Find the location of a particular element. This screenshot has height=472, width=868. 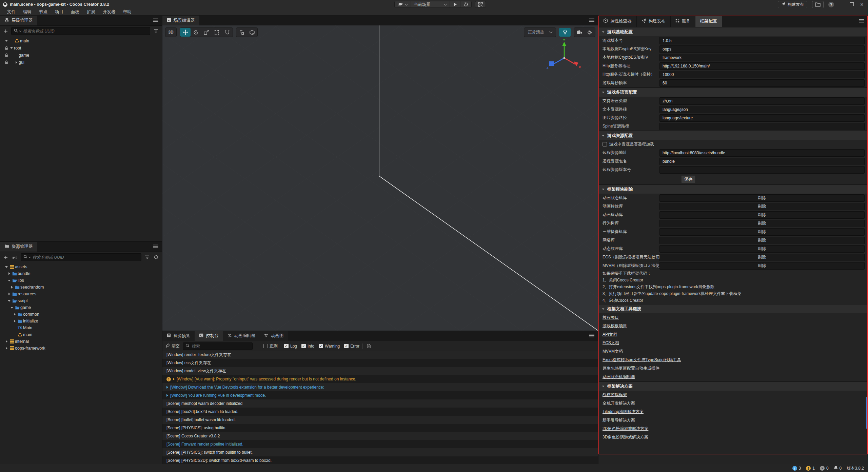

asset-node-game: game is located at coordinates (81, 308).